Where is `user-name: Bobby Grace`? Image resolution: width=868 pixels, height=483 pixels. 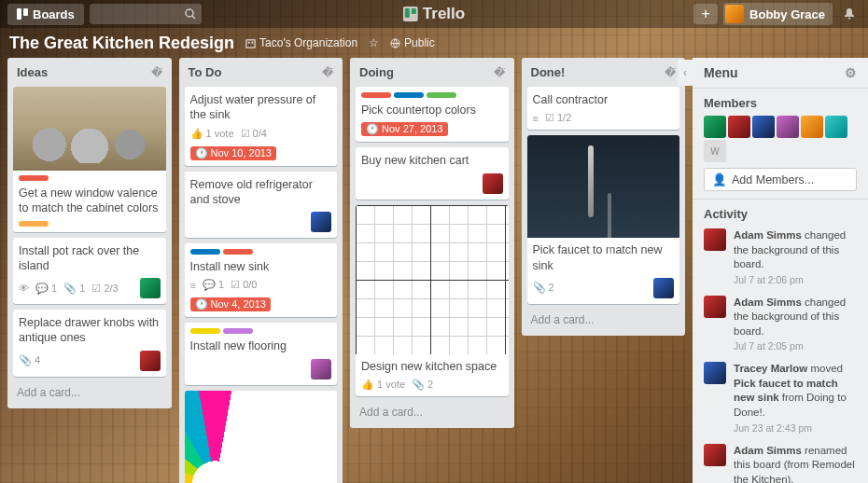 user-name: Bobby Grace is located at coordinates (788, 15).